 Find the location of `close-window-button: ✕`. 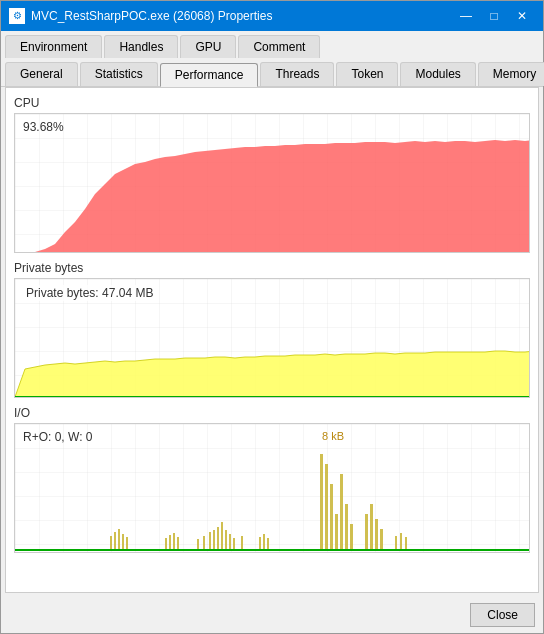

close-window-button: ✕ is located at coordinates (522, 16).